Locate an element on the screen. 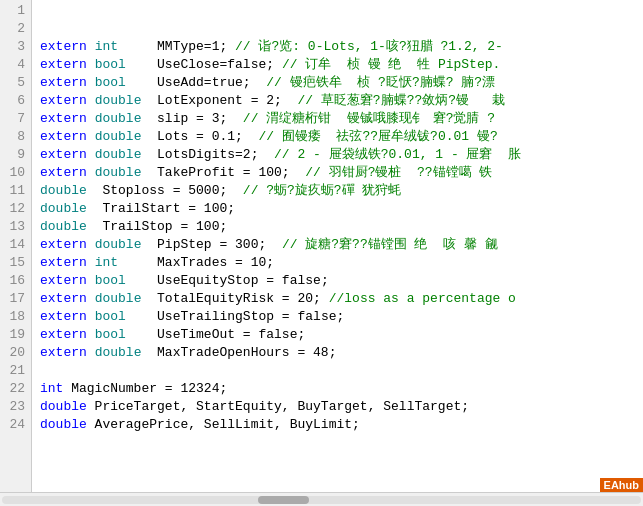  line-number: 23 is located at coordinates (14, 407).